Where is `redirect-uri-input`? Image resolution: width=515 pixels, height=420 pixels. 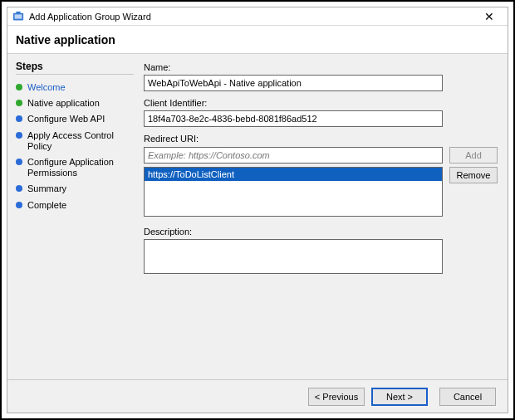
redirect-uri-input is located at coordinates (293, 155).